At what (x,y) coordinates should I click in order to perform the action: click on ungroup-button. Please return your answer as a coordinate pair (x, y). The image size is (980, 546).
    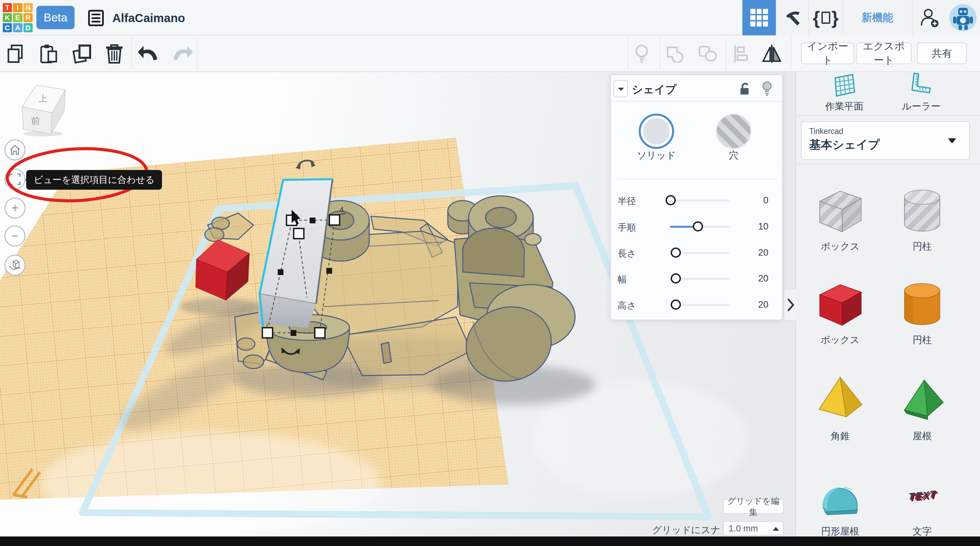
    Looking at the image, I should click on (708, 54).